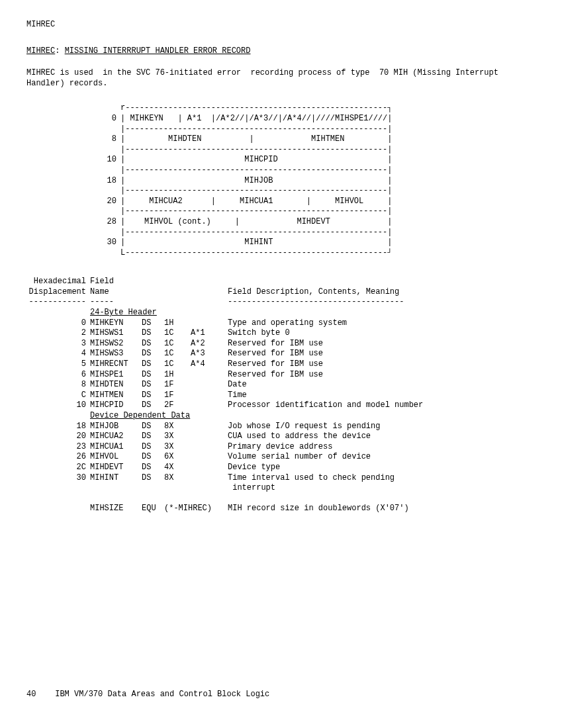 Image resolution: width=562 pixels, height=728 pixels. What do you see at coordinates (281, 52) in the screenshot?
I see `section-title: MIHREC: MISSING INTERRRUPT HANDLER ERROR…` at bounding box center [281, 52].